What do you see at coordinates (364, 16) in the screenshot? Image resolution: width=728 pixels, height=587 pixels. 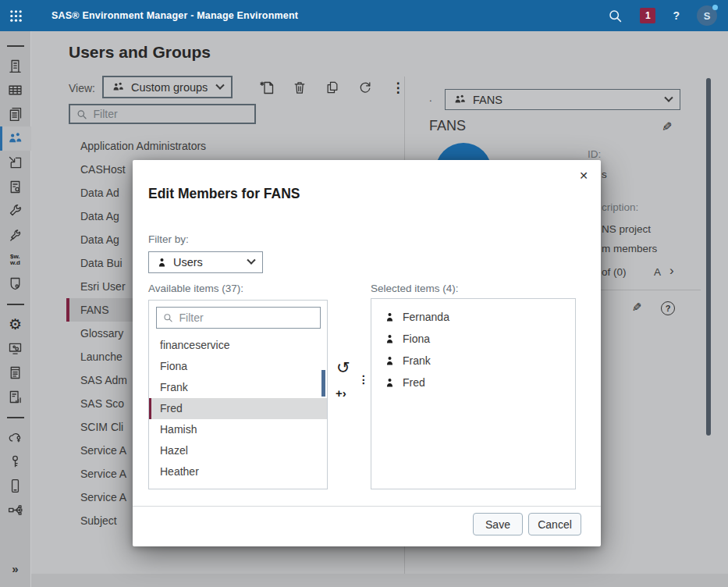 I see `top-bar: SAS® Environment Manager - Manage Enviro…` at bounding box center [364, 16].